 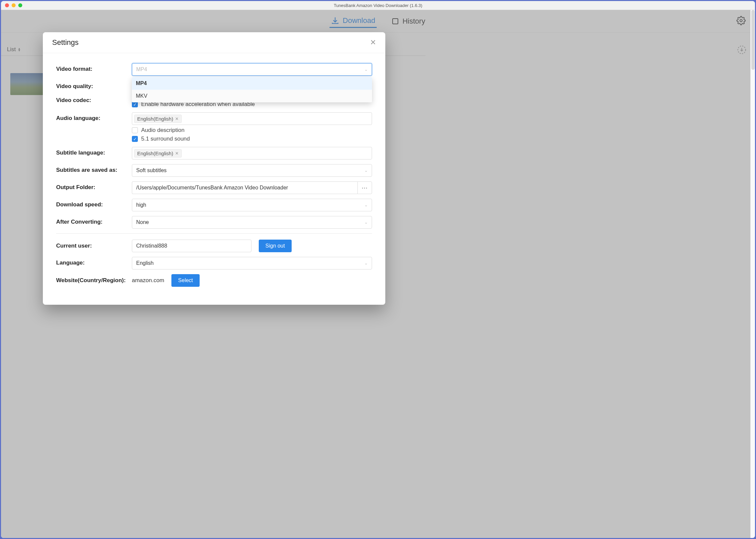 I want to click on row-output-folder: Output Folder: /Users/apple/Documents/Tu…, so click(x=214, y=188).